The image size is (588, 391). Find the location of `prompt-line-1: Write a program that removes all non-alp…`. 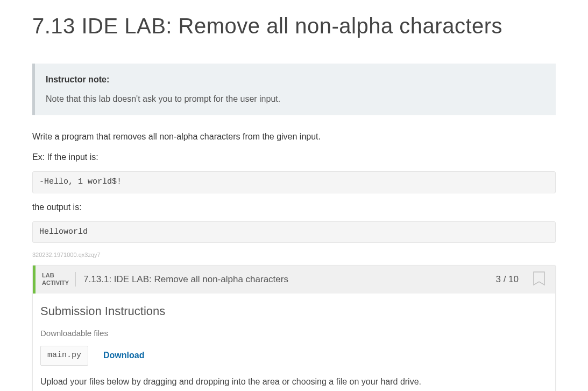

prompt-line-1: Write a program that removes all non-alp… is located at coordinates (294, 137).